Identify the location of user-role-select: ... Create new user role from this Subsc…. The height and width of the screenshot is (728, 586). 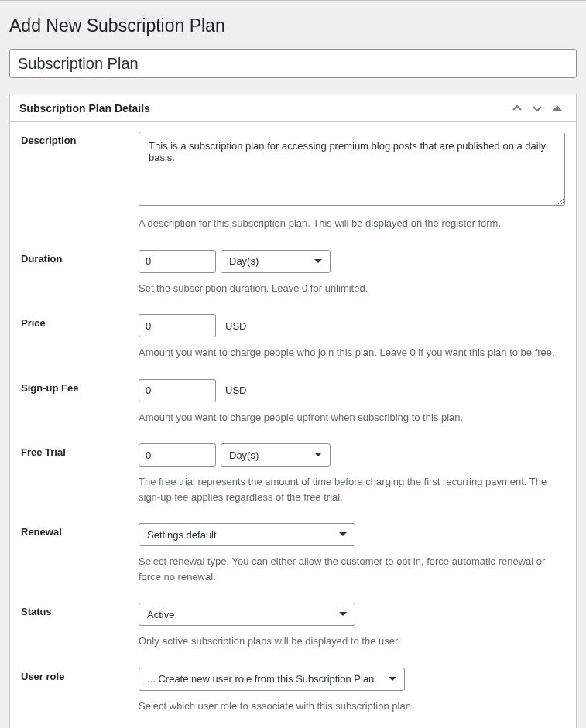
(272, 679).